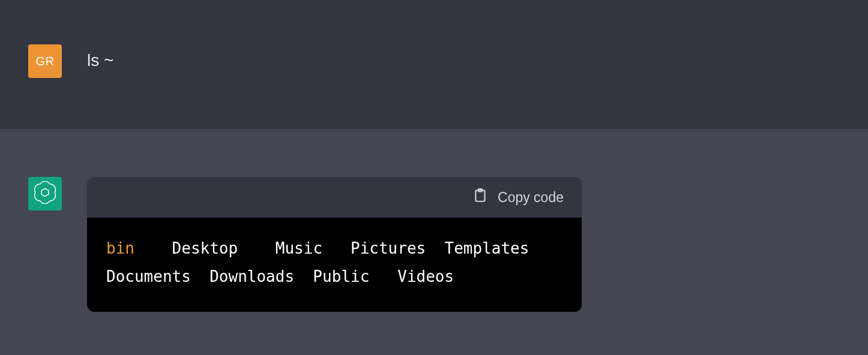  Describe the element at coordinates (45, 194) in the screenshot. I see `openai-logo-icon` at that location.